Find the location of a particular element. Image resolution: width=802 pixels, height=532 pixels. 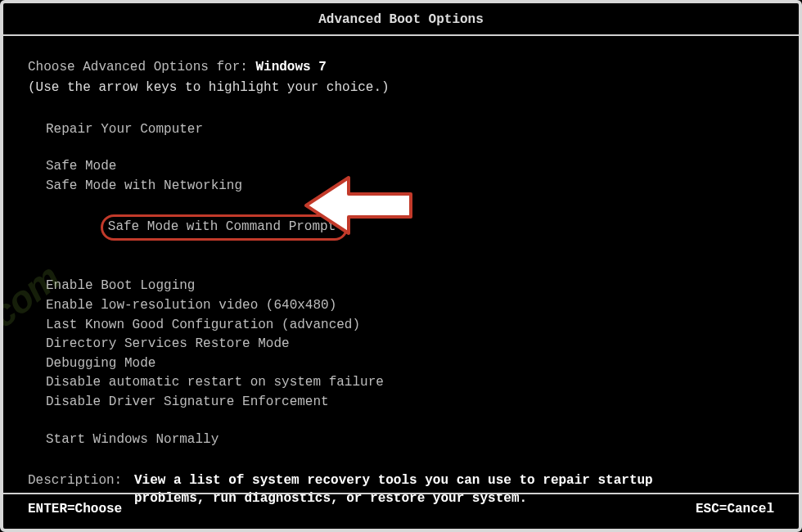

menu-item-safe-mode: Safe Mode is located at coordinates (410, 167).